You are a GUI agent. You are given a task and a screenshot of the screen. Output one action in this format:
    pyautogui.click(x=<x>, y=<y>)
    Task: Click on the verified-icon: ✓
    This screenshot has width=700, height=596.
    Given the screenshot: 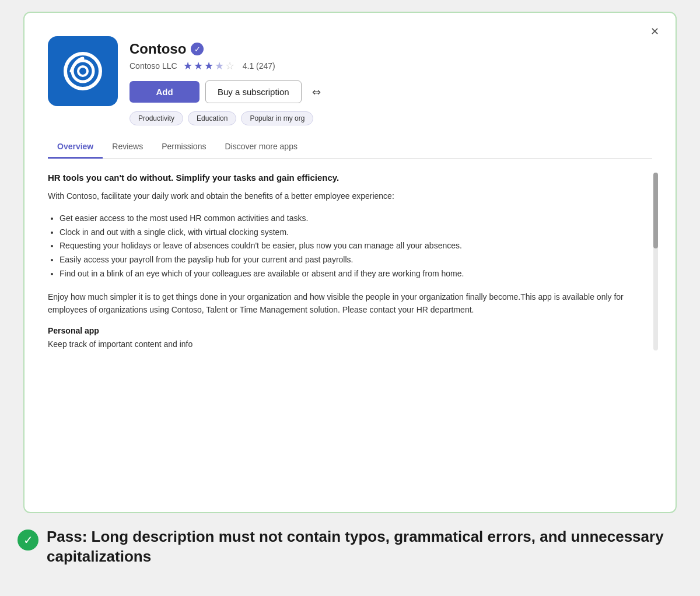 What is the action you would take?
    pyautogui.click(x=197, y=49)
    